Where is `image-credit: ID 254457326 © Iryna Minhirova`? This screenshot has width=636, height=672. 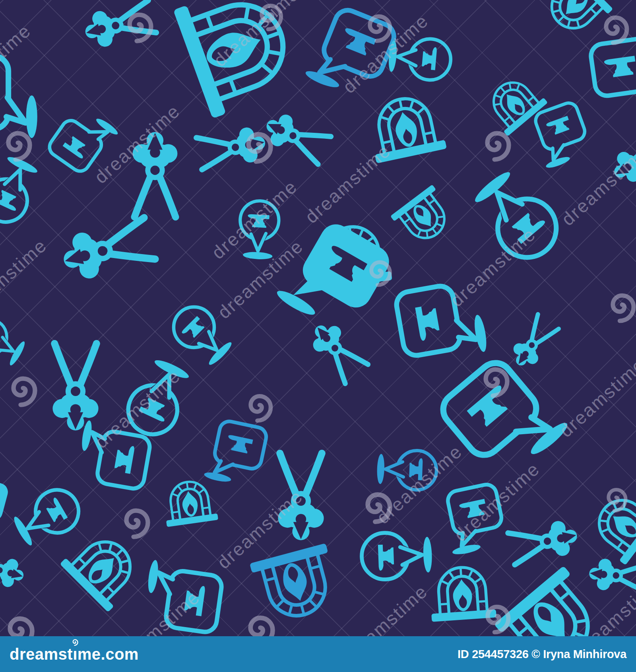
image-credit: ID 254457326 © Iryna Minhirova is located at coordinates (542, 655).